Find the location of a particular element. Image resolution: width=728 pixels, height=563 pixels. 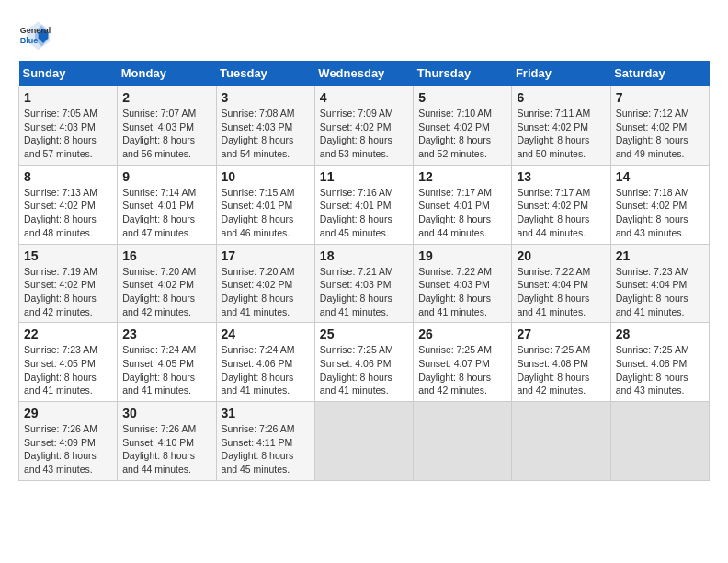

day-info: Sunrise: 7:13 AMSunset: 4:02 PMDaylight:… is located at coordinates (68, 213).